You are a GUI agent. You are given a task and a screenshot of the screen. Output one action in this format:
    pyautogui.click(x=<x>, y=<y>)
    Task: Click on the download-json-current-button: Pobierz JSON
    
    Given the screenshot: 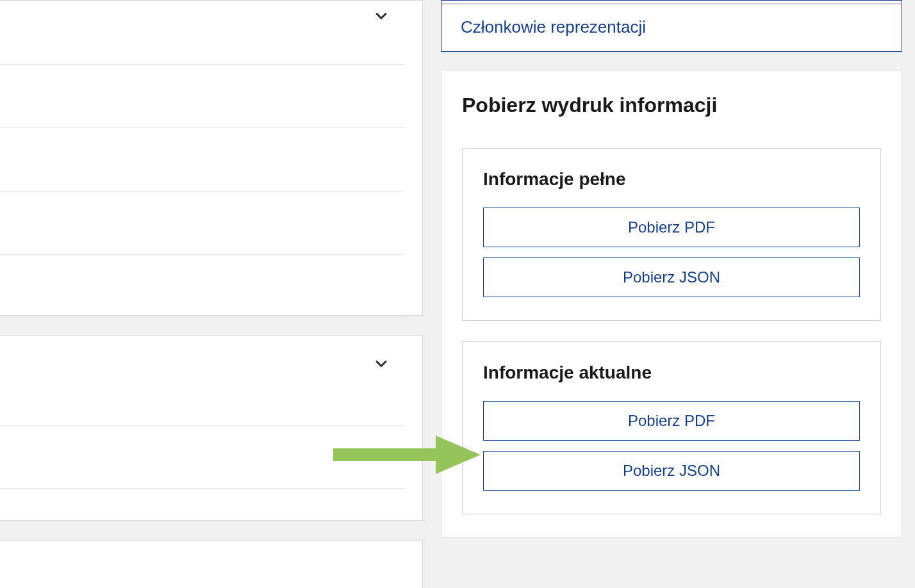 What is the action you would take?
    pyautogui.click(x=672, y=471)
    